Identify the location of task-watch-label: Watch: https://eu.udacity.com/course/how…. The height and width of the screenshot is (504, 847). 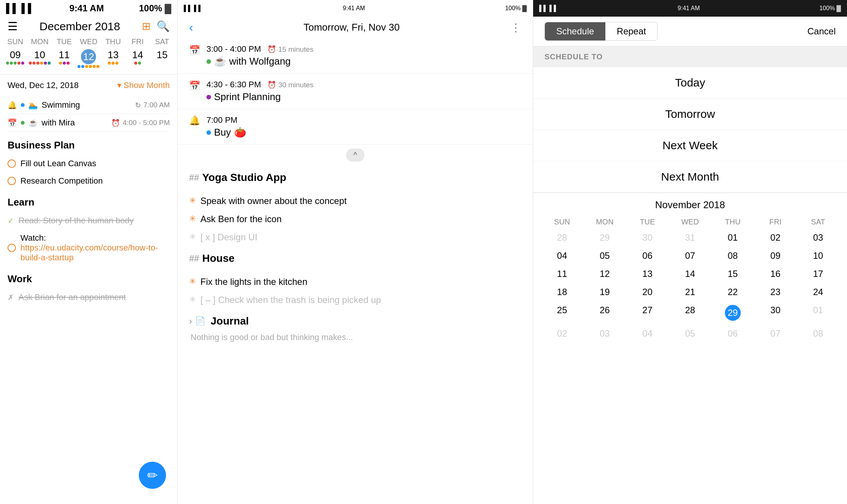
(95, 248).